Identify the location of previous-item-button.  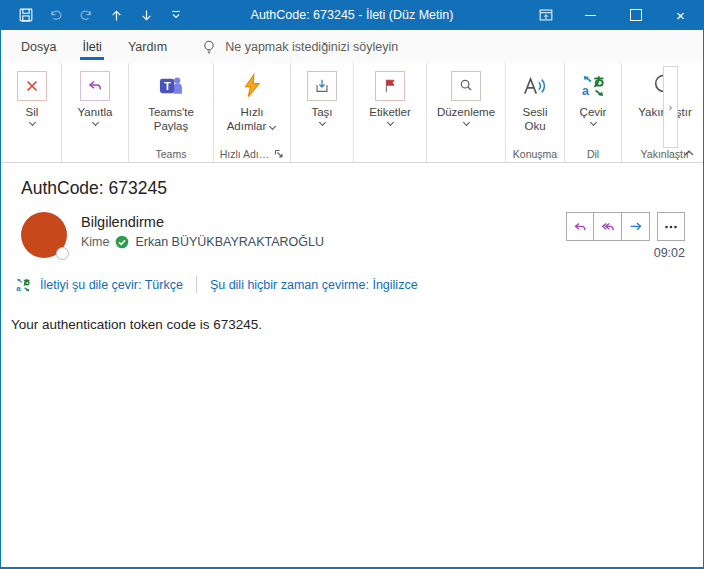
(116, 15).